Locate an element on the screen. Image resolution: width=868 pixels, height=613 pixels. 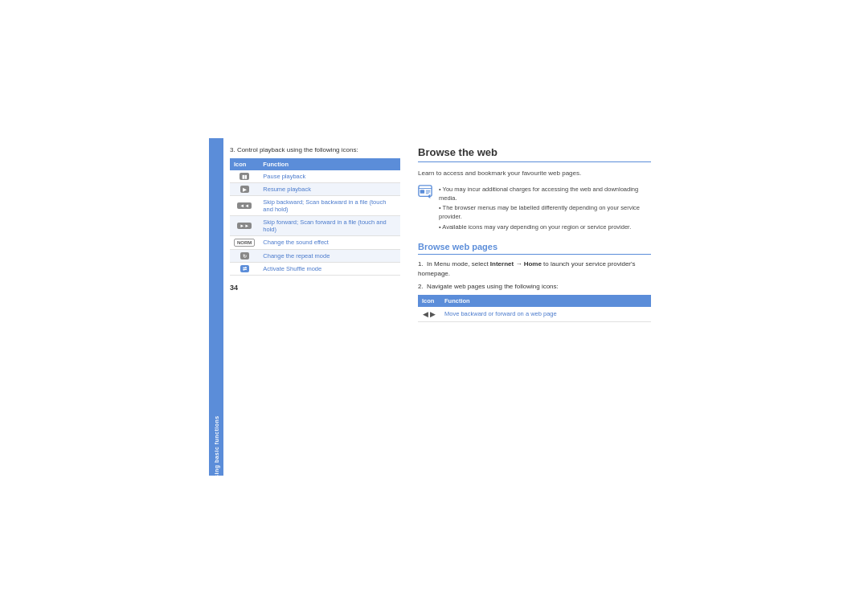
left-content: 3. Control playback using the following … is located at coordinates (316, 307).